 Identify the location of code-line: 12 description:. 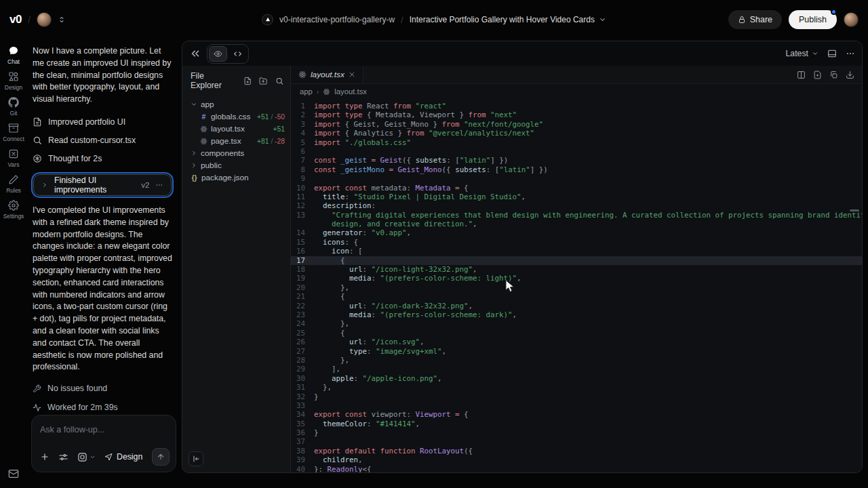
(576, 206).